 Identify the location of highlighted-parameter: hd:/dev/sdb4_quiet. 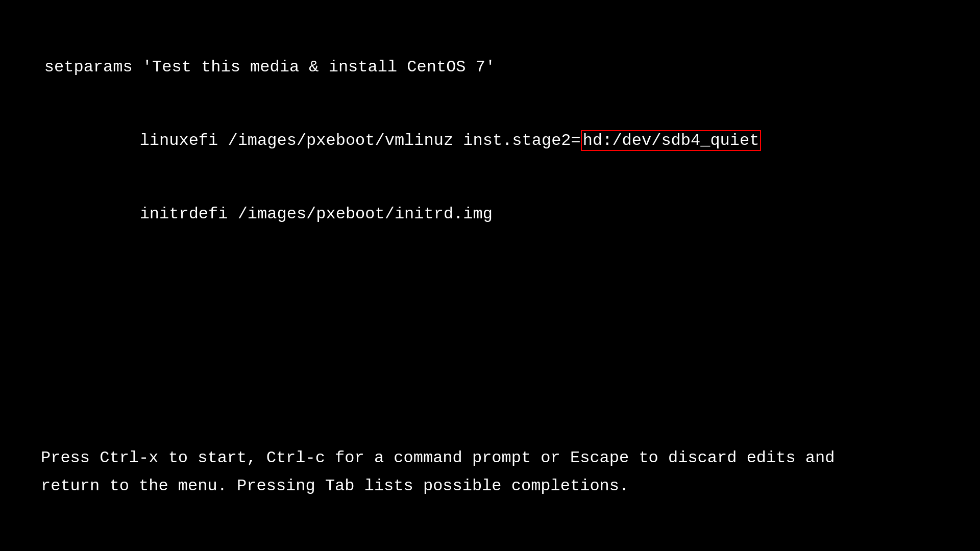
(671, 141).